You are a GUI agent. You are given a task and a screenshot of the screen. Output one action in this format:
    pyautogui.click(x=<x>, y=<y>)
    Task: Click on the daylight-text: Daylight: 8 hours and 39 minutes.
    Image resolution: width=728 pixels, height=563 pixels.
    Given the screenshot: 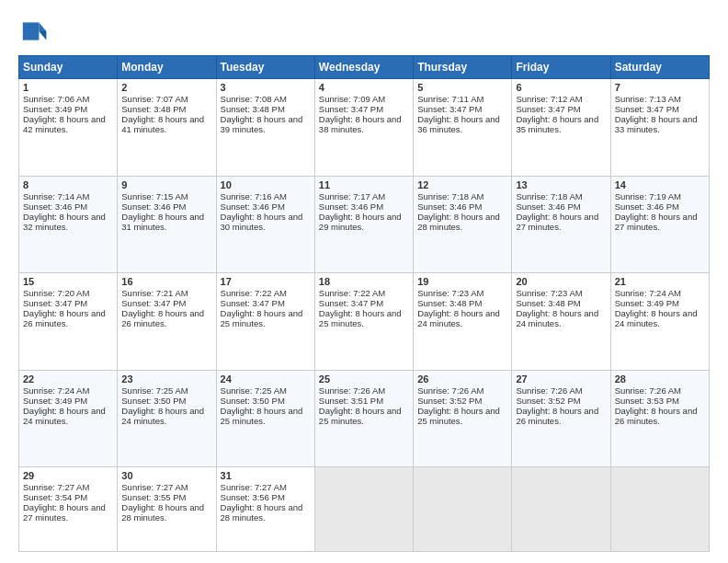 What is the action you would take?
    pyautogui.click(x=266, y=124)
    